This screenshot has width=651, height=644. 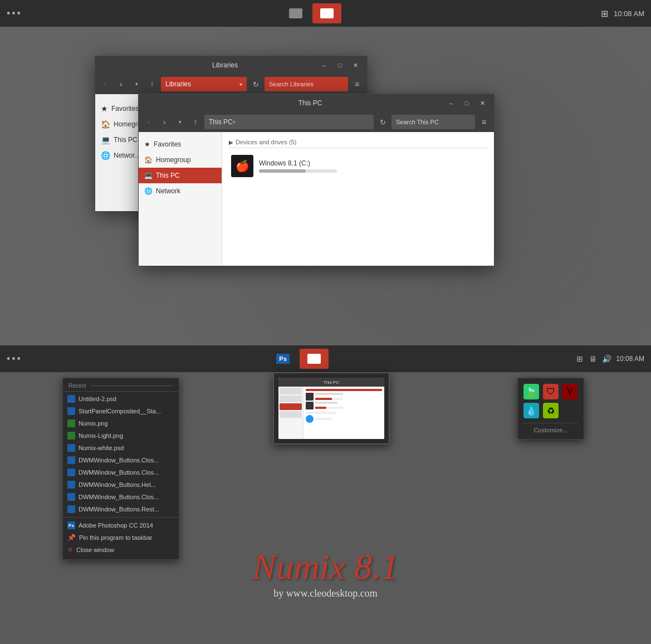 I want to click on thumb-titlebar: This PC, so click(x=331, y=382).